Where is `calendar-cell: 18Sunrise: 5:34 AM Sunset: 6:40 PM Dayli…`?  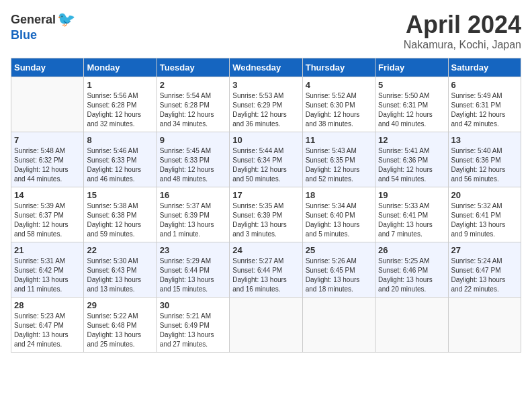 calendar-cell: 18Sunrise: 5:34 AM Sunset: 6:40 PM Dayli… is located at coordinates (339, 215).